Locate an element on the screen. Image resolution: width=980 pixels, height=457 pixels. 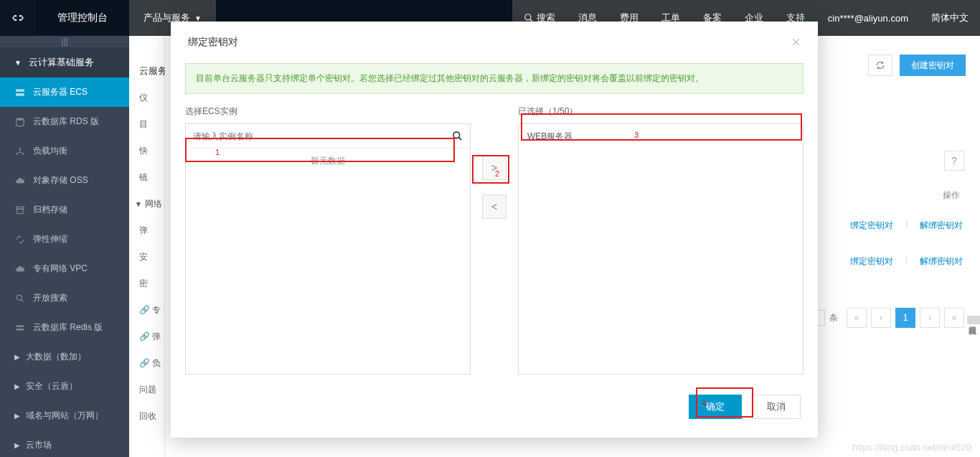
sidebar-item-label: 云数据库 RDS 版 is located at coordinates (66, 122).